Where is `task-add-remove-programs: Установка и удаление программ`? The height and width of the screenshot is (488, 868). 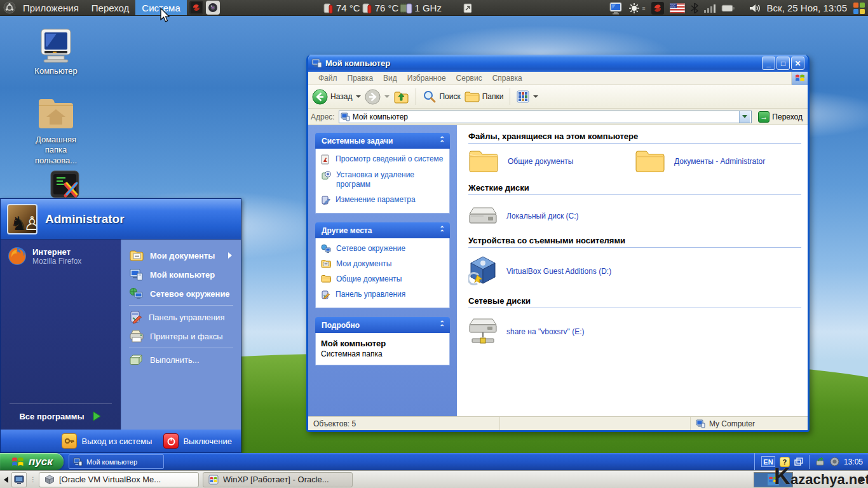 task-add-remove-programs: Установка и удаление программ is located at coordinates (383, 180).